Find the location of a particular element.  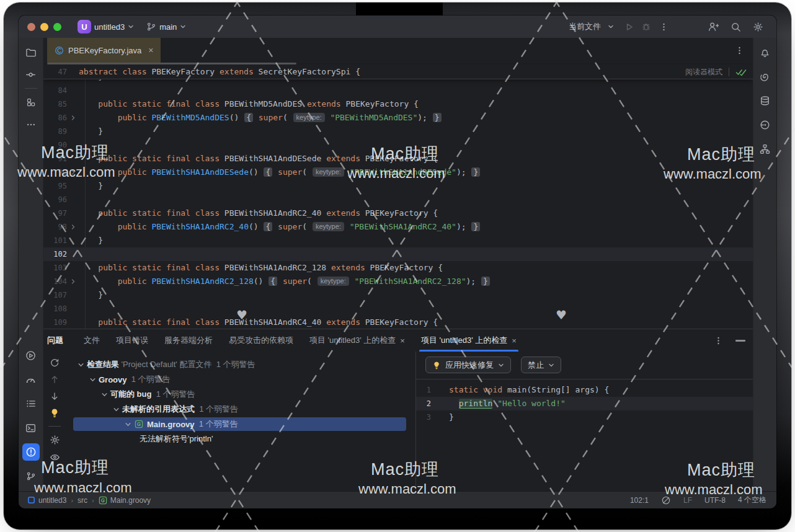

highlighting-off-icon is located at coordinates (666, 500).